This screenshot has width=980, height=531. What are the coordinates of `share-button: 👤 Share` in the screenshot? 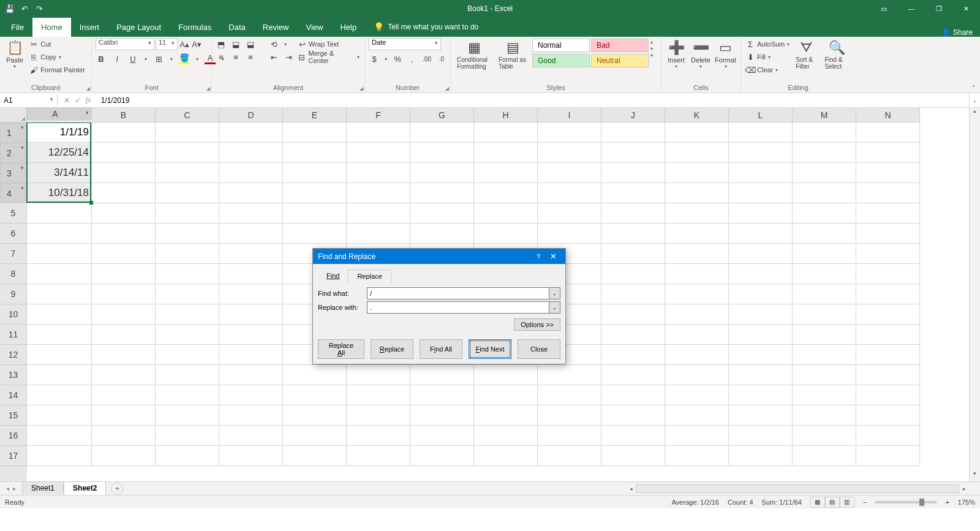 It's located at (957, 32).